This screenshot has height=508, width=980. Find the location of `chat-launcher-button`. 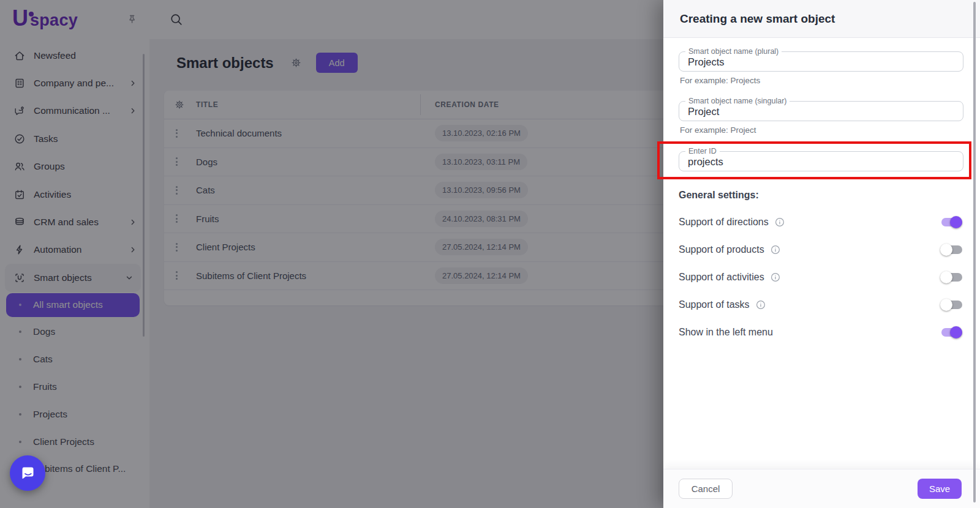

chat-launcher-button is located at coordinates (28, 473).